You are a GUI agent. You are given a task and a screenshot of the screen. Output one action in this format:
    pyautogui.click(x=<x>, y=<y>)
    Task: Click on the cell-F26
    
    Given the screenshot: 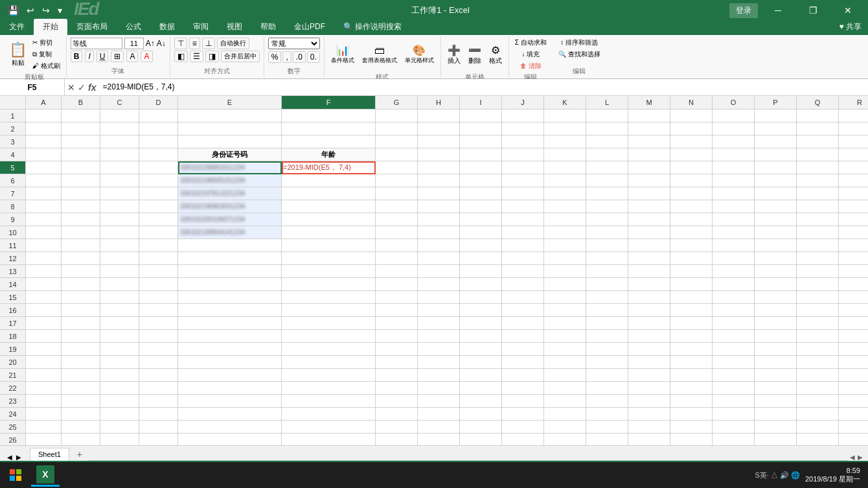 What is the action you would take?
    pyautogui.click(x=329, y=439)
    